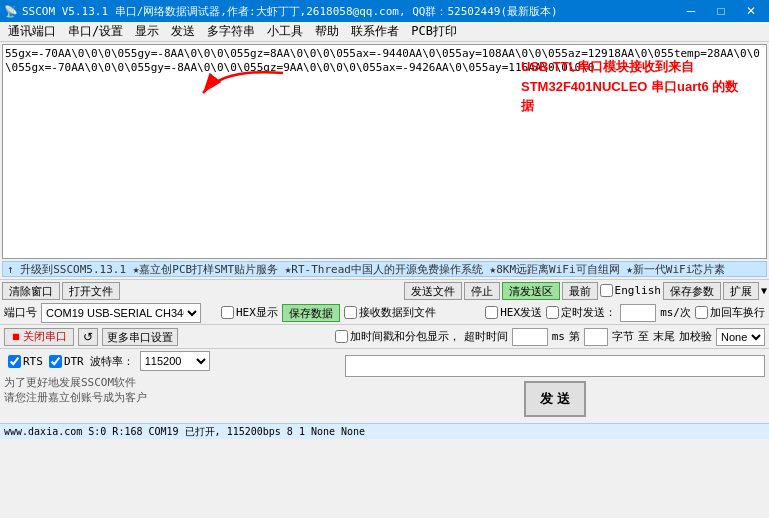  I want to click on close-button: ✕, so click(751, 11).